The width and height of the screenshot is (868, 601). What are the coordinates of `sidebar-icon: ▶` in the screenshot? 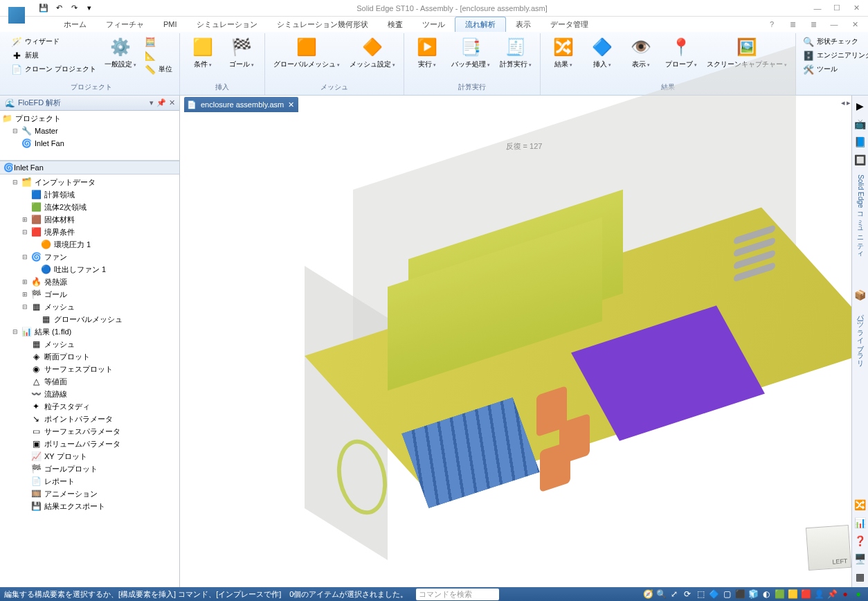 It's located at (860, 106).